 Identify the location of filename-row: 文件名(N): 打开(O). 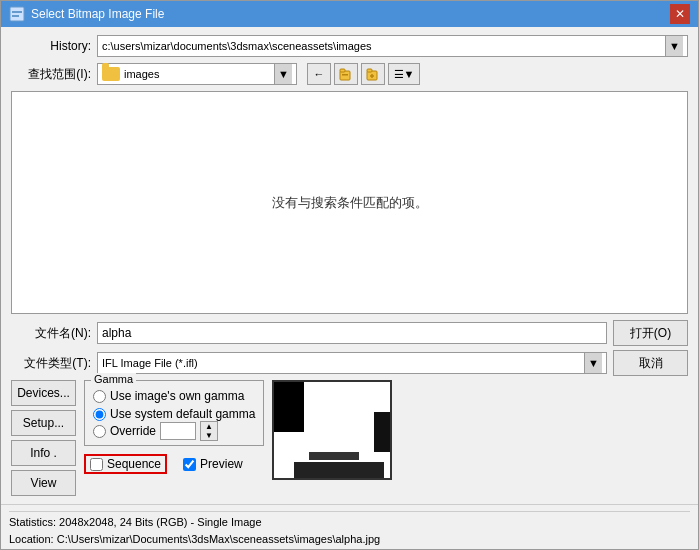
(350, 333).